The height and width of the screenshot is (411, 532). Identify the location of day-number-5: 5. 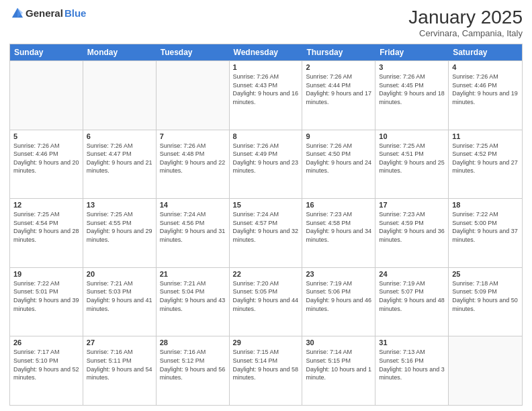
(46, 136).